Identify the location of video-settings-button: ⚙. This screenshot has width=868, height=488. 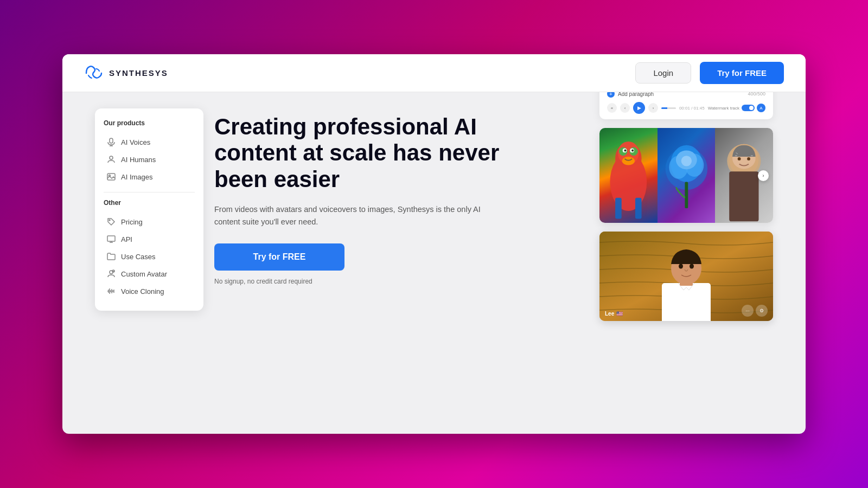
(762, 311).